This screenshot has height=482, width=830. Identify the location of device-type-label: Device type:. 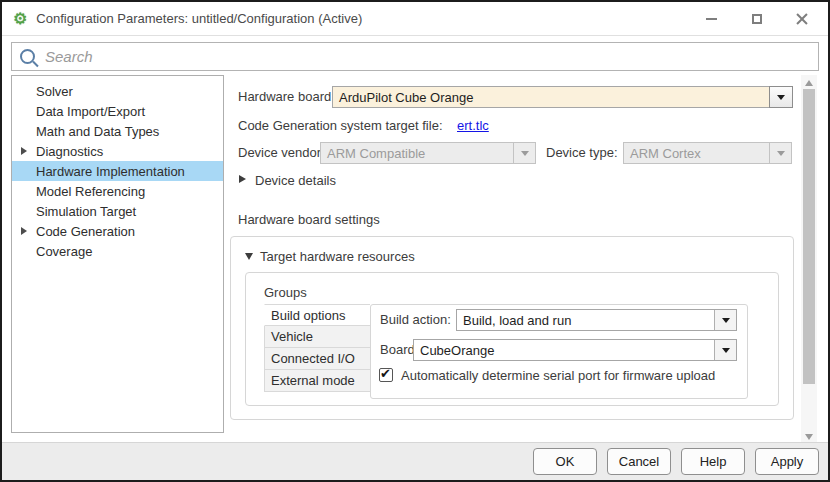
(582, 152).